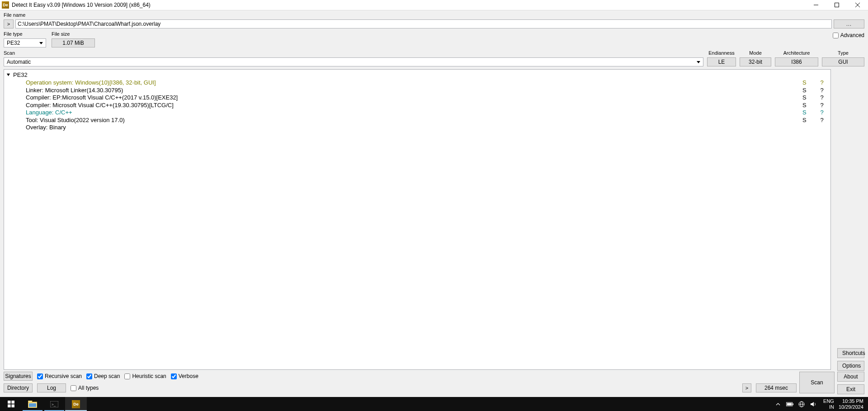 This screenshot has height=411, width=868. I want to click on verbose-label: Verbose, so click(189, 376).